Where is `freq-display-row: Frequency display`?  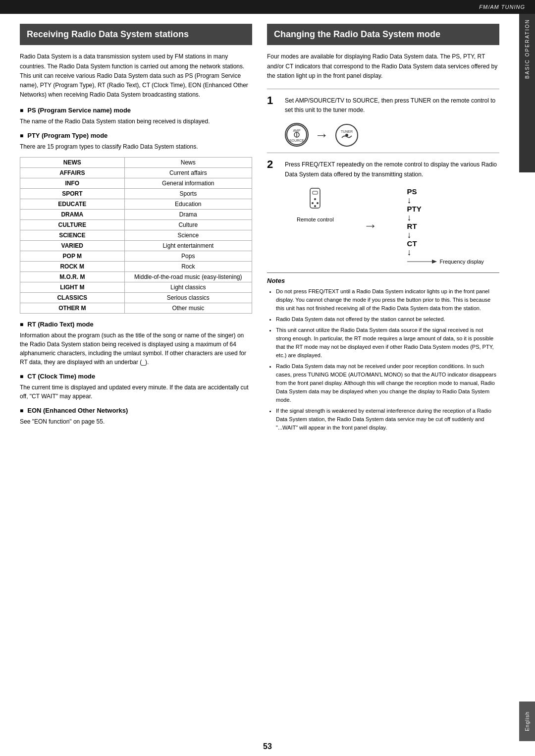
freq-display-row: Frequency display is located at coordinates (446, 262).